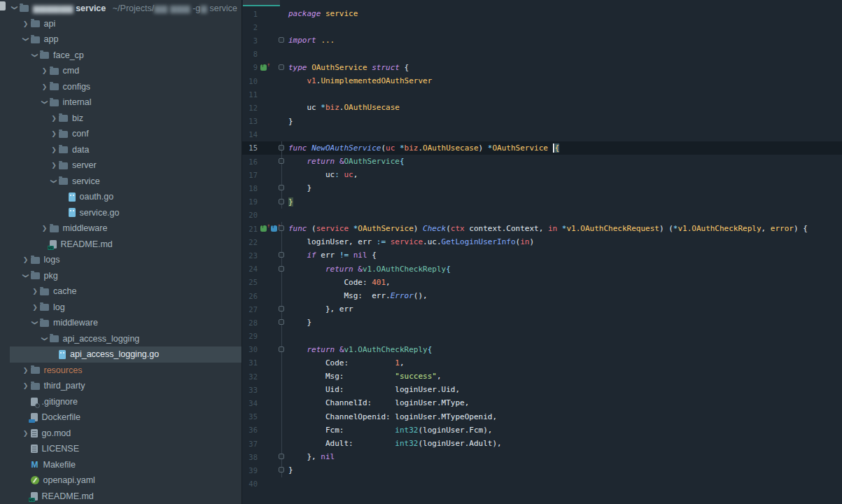 Image resolution: width=842 pixels, height=504 pixels. What do you see at coordinates (120, 71) in the screenshot?
I see `tree-item-cmd: ❯cmd` at bounding box center [120, 71].